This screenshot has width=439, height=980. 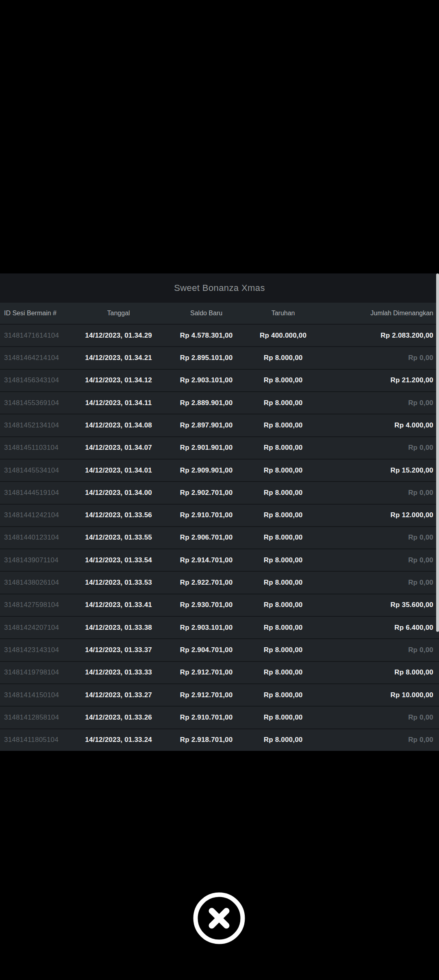 What do you see at coordinates (33, 425) in the screenshot?
I see `cell-session-id: 31481452134104` at bounding box center [33, 425].